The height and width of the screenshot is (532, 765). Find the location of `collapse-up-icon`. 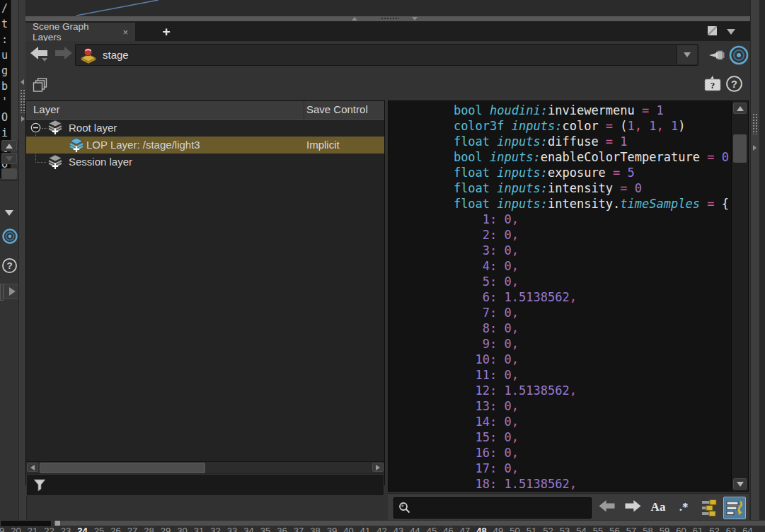

collapse-up-icon is located at coordinates (355, 18).